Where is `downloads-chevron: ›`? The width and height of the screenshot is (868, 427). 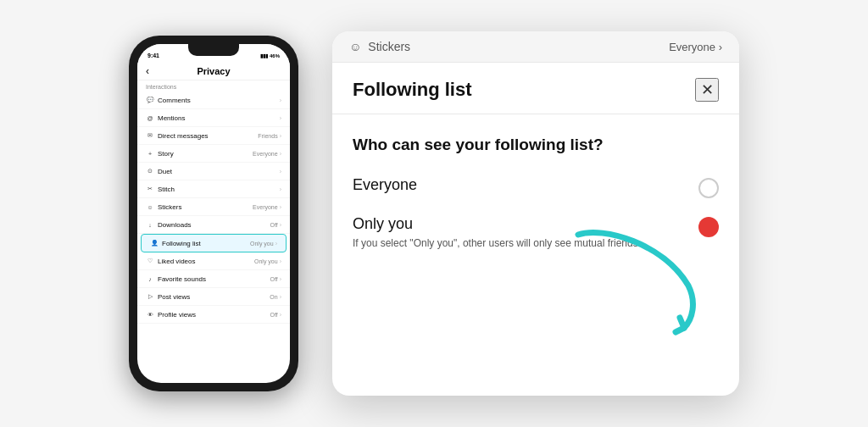
downloads-chevron: › is located at coordinates (281, 225).